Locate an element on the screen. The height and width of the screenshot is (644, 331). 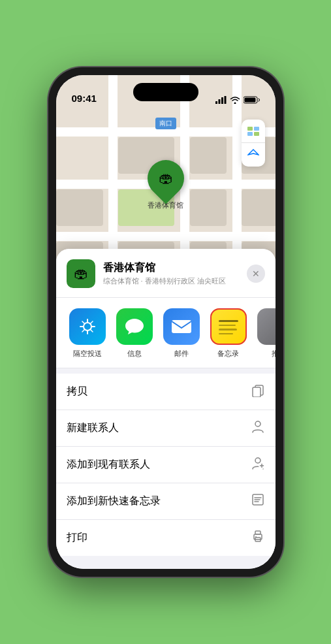
copy-icon is located at coordinates (258, 392).